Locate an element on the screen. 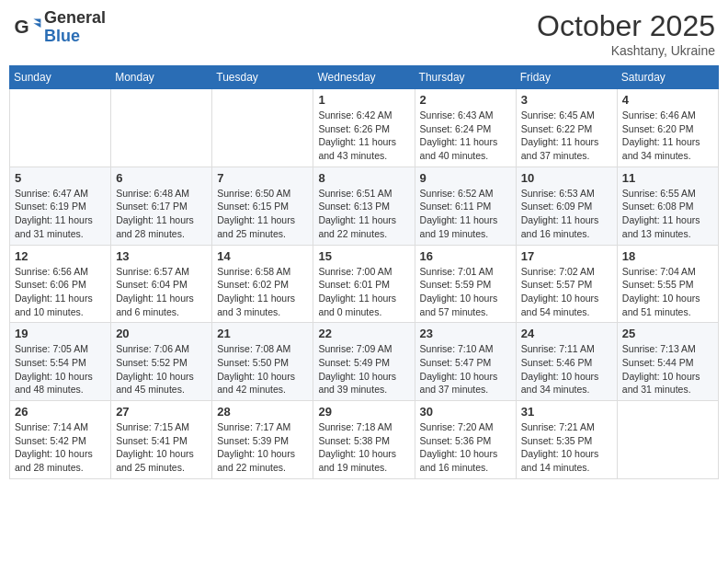 The image size is (728, 563). calendar-week-1: 1Sunrise: 6:42 AM Sunset: 6:26 PM Daylig… is located at coordinates (364, 129).